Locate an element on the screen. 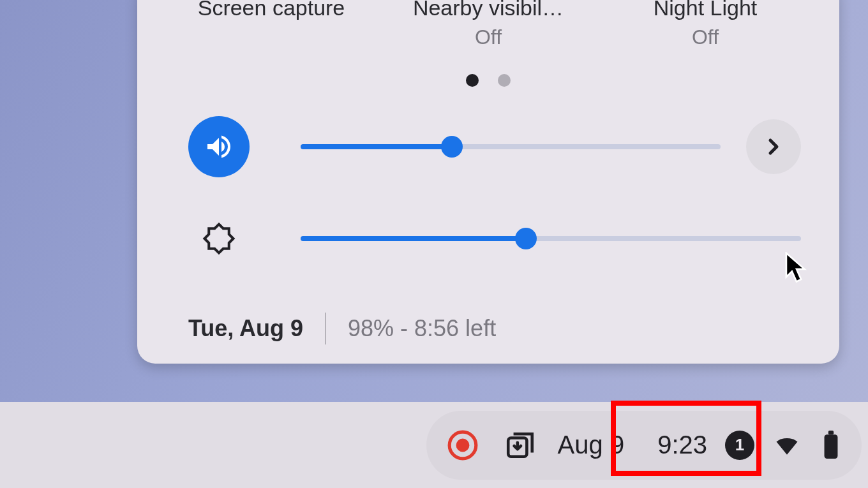 The image size is (868, 488). volume-slider-row is located at coordinates (488, 147).